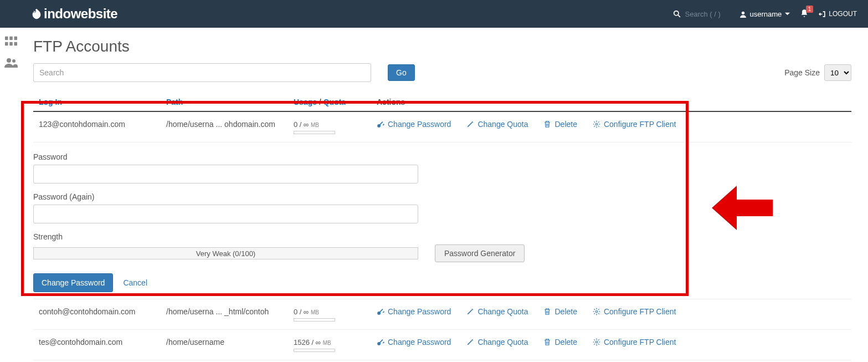 Image resolution: width=868 pixels, height=362 pixels. Describe the element at coordinates (226, 174) in the screenshot. I see `password-input` at that location.